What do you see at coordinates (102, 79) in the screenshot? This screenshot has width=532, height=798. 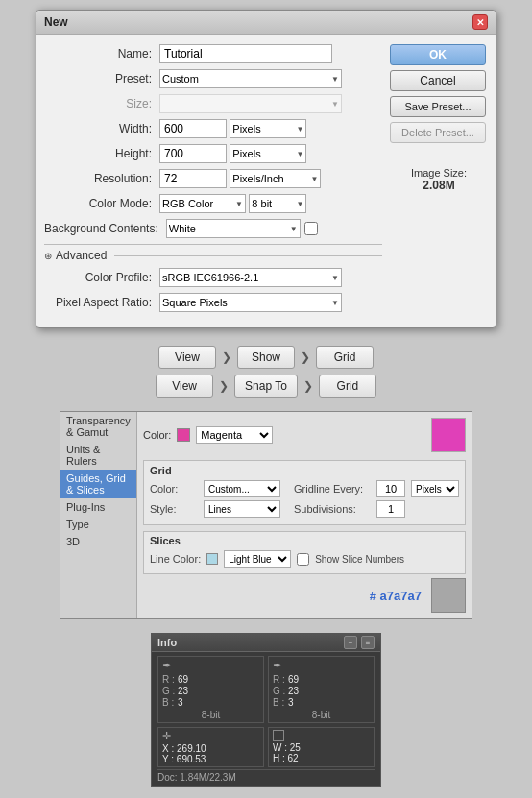 I see `preset-label: Preset:` at bounding box center [102, 79].